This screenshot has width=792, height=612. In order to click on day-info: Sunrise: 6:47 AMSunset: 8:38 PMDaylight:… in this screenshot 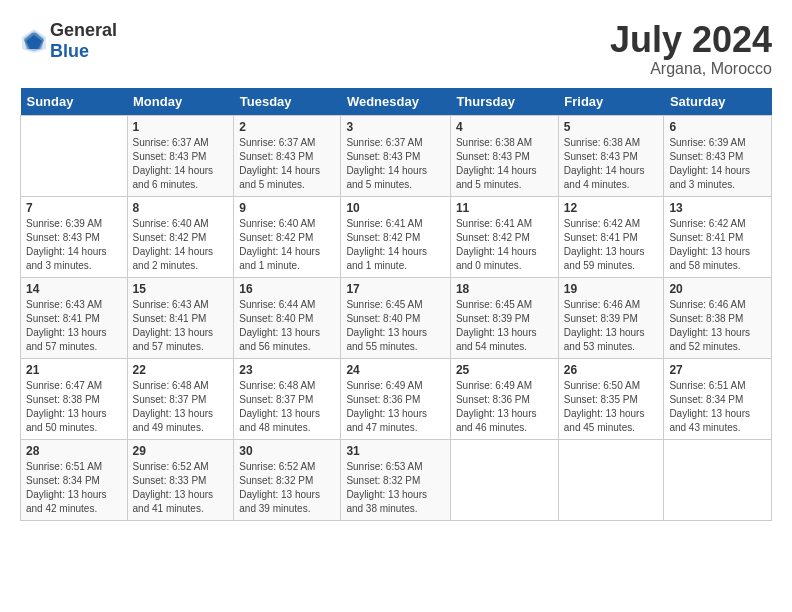, I will do `click(74, 407)`.